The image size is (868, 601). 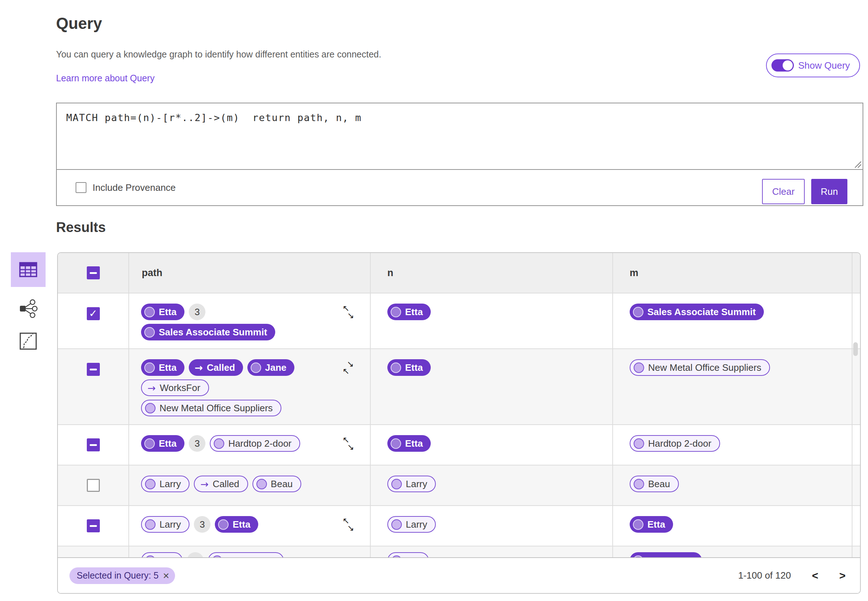 I want to click on selected-in-query-chip: Selected in Query: 5 ×, so click(x=122, y=576).